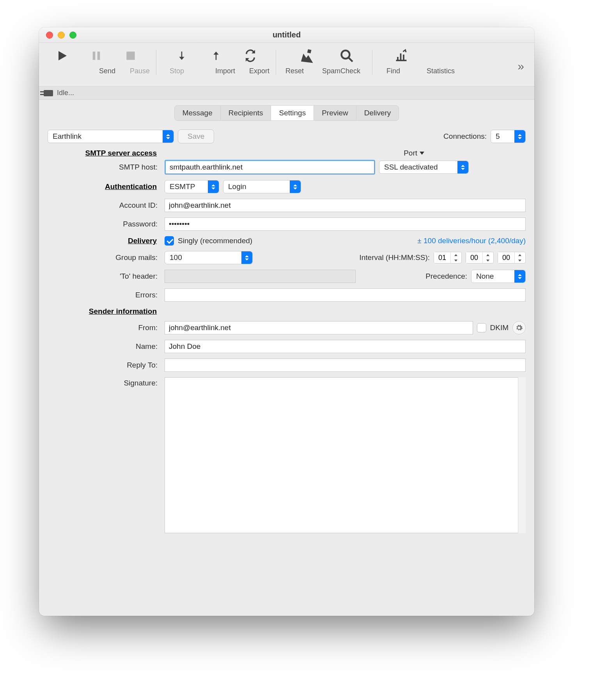 This screenshot has height=700, width=599. I want to click on name-label: Name:, so click(104, 346).